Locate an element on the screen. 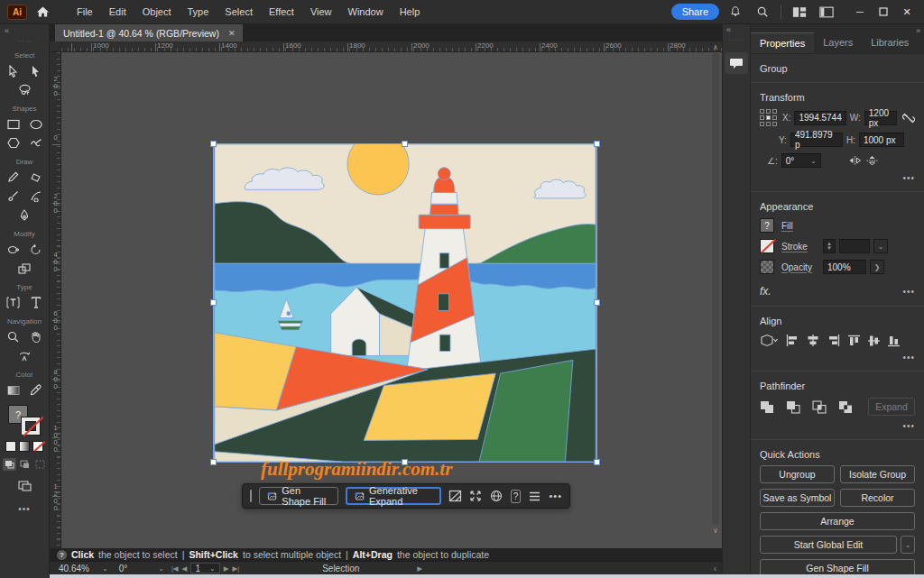 The image size is (924, 578). close-window-icon: ✕ is located at coordinates (907, 12).